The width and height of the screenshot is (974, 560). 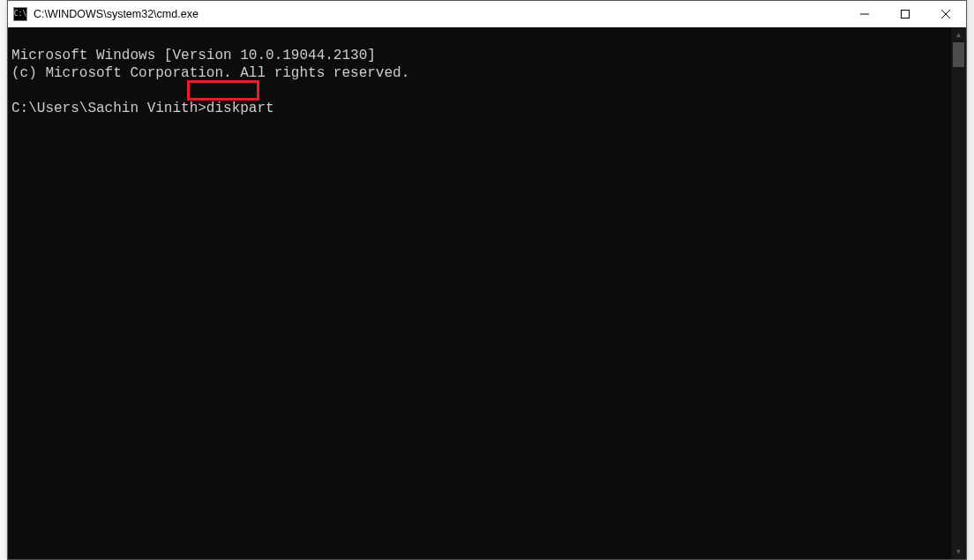 What do you see at coordinates (958, 293) in the screenshot?
I see `vertical-scrollbar: ▲ ▼` at bounding box center [958, 293].